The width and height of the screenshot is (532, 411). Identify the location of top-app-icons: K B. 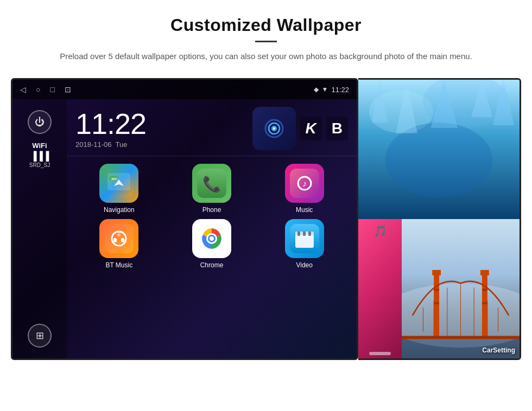
(300, 129).